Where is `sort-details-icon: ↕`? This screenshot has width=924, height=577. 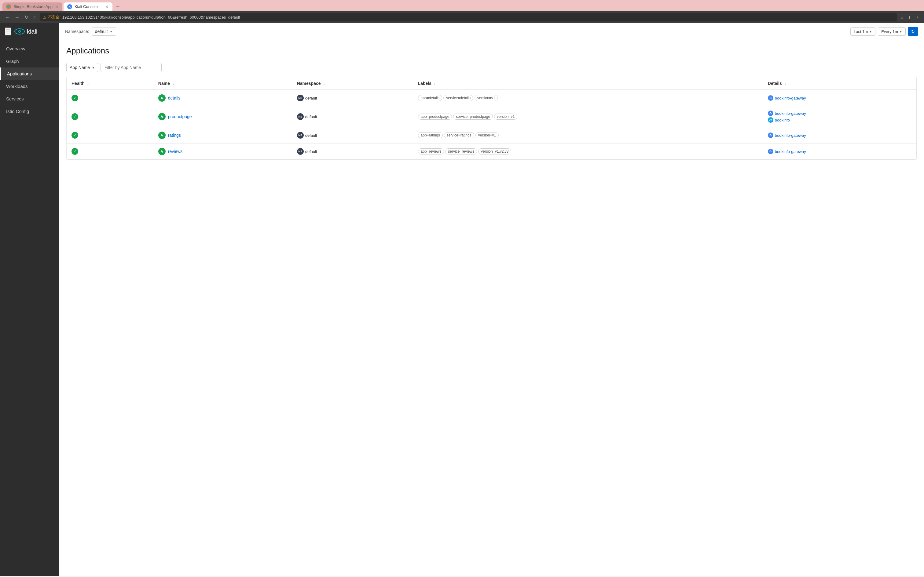 sort-details-icon: ↕ is located at coordinates (785, 84).